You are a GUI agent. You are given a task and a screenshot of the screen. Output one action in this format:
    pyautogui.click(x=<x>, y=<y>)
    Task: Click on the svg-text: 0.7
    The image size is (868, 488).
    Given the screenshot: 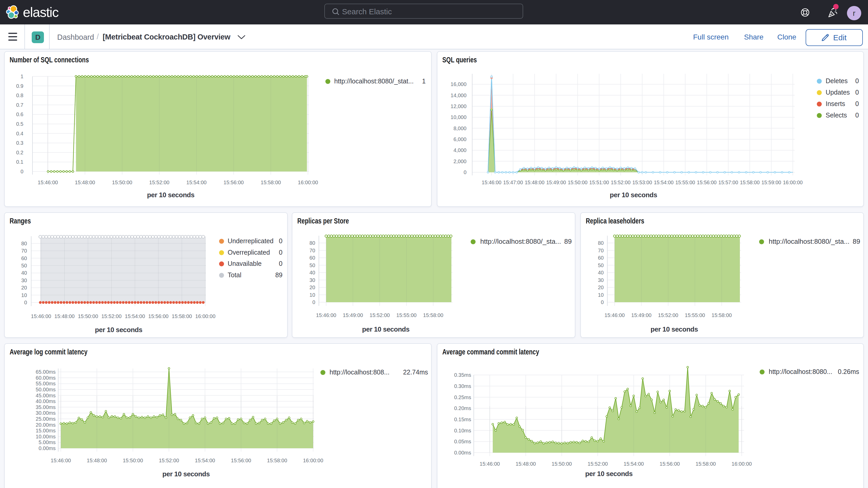 What is the action you would take?
    pyautogui.click(x=20, y=105)
    